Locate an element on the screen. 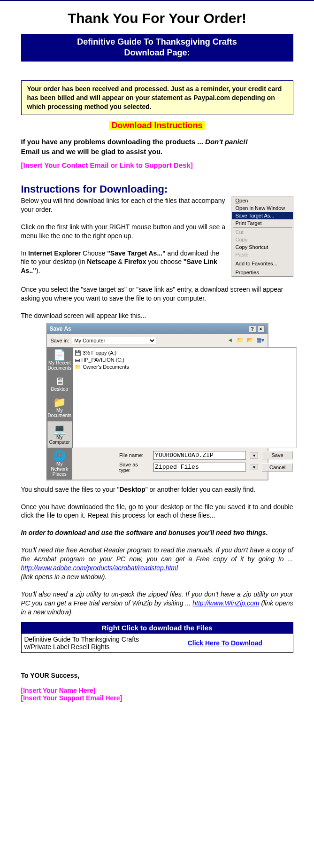  list-item: 🖴 HP_PAVILION (C:) is located at coordinates (184, 360).